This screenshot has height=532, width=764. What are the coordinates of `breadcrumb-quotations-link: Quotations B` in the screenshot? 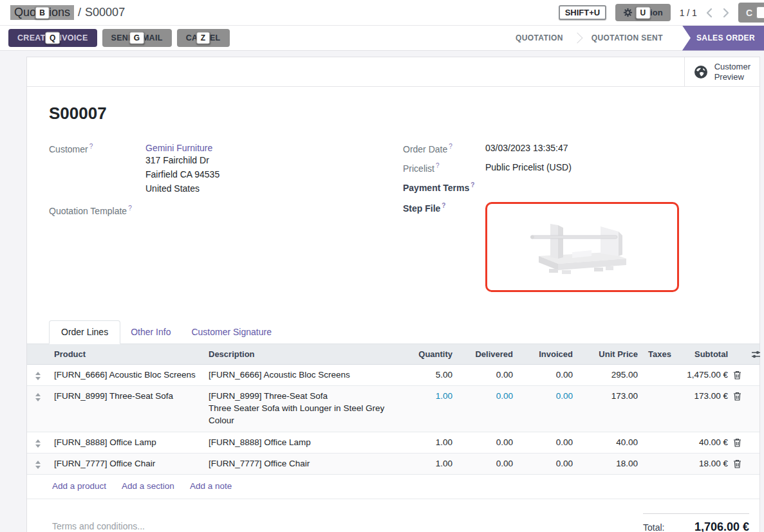 It's located at (42, 13).